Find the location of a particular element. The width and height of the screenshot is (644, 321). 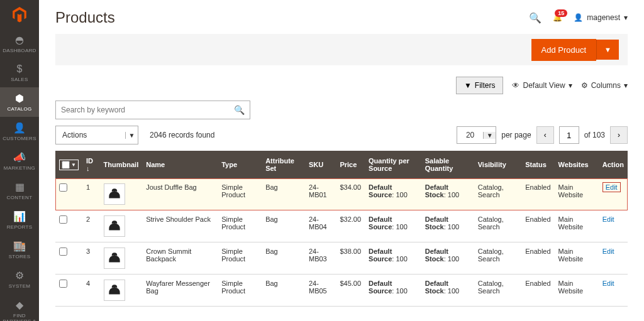

table-row: 3Crown Summit BackpackSimple ProductBag2… is located at coordinates (341, 259).